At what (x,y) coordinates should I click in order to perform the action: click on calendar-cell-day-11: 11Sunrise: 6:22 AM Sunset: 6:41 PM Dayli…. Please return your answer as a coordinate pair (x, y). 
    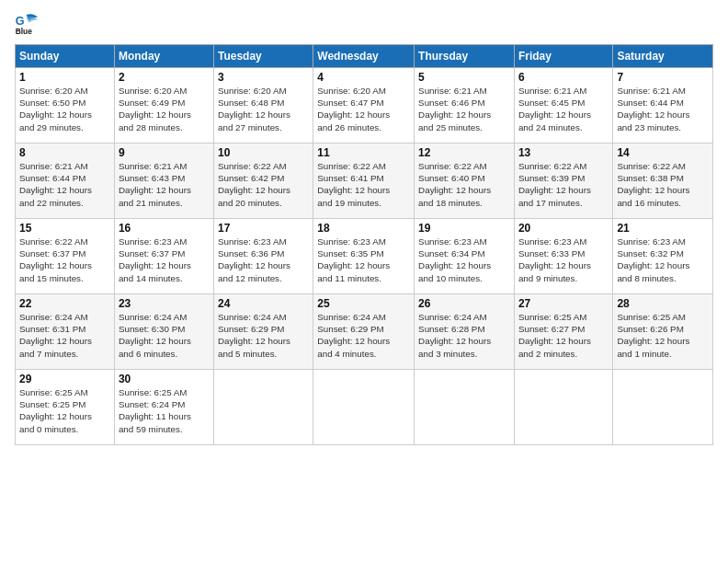
    Looking at the image, I should click on (364, 181).